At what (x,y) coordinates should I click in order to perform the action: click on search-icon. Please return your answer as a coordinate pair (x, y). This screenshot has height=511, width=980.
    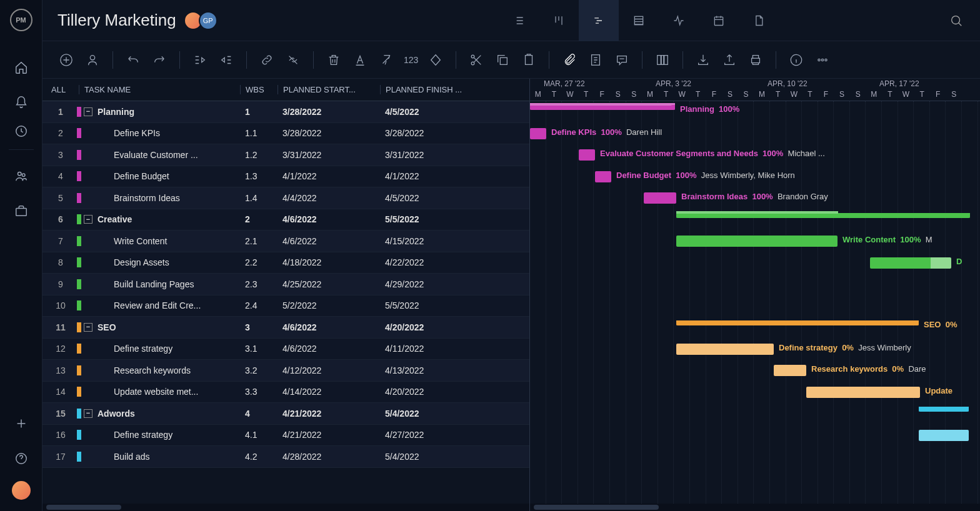
    Looking at the image, I should click on (956, 21).